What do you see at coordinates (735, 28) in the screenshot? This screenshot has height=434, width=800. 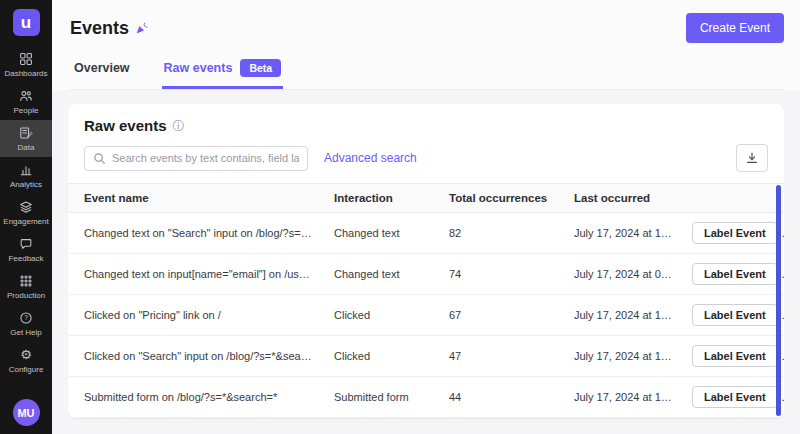 I see `create-event-button: Create Event` at bounding box center [735, 28].